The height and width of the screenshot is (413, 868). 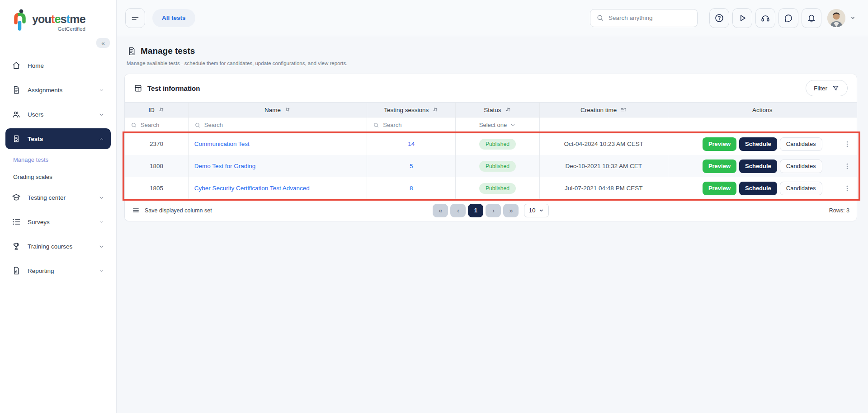 I want to click on help-icon, so click(x=719, y=18).